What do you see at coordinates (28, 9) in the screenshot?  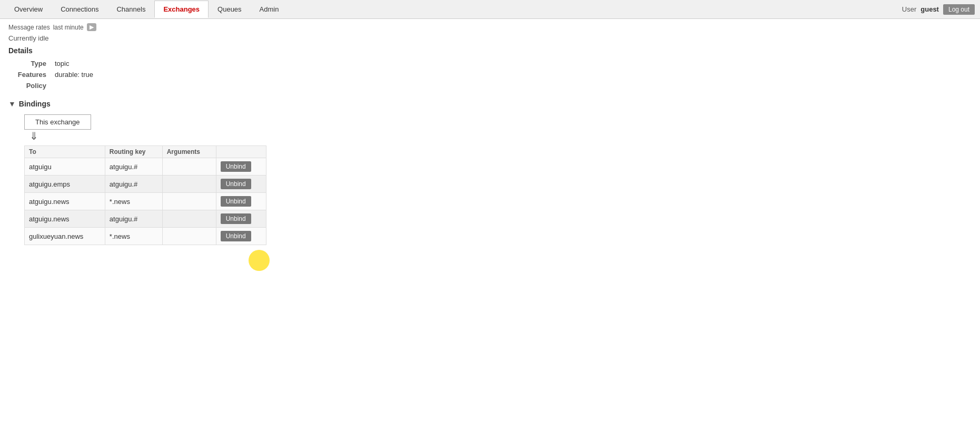 I see `nav-overview: Overview` at bounding box center [28, 9].